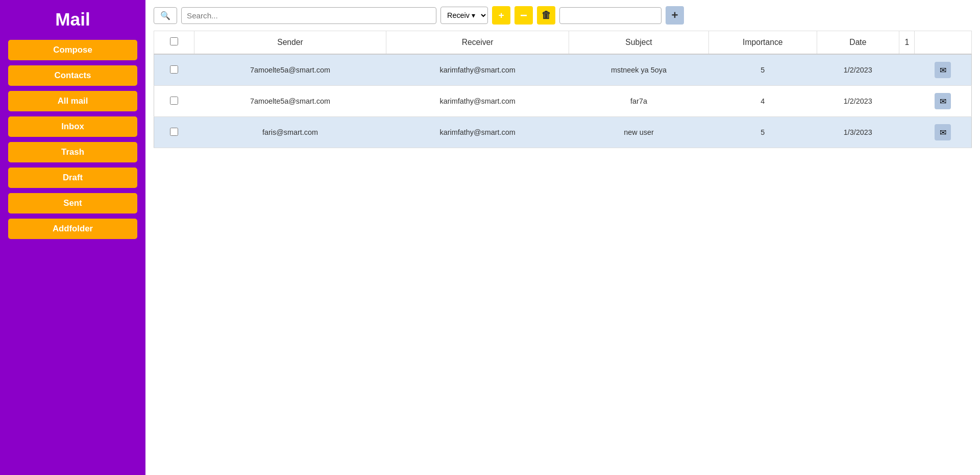 This screenshot has width=980, height=475. What do you see at coordinates (907, 43) in the screenshot?
I see `header-num: 1` at bounding box center [907, 43].